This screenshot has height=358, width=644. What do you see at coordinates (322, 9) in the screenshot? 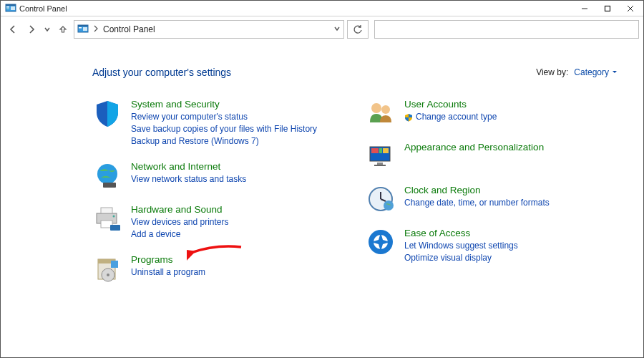
I see `titlebar: Control Panel` at bounding box center [322, 9].